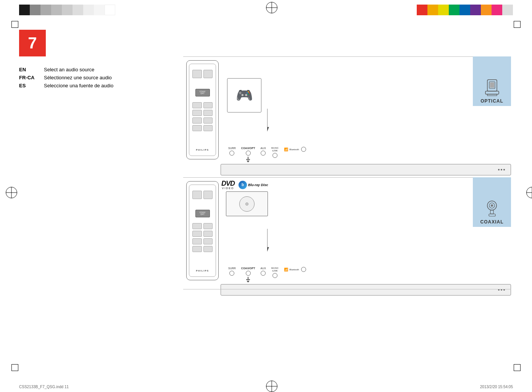 The height and width of the screenshot is (392, 532). I want to click on lang-code-frca: FR-CA, so click(27, 78).